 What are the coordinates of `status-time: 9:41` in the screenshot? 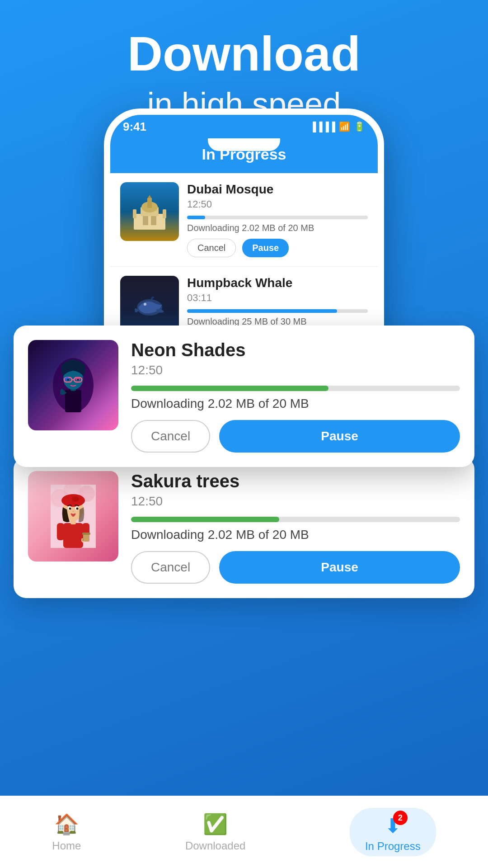 It's located at (135, 127).